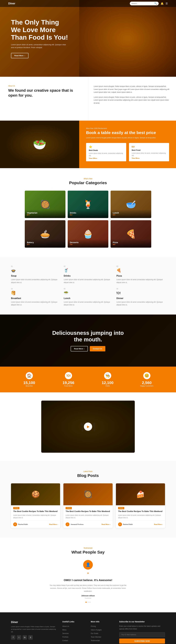 The height and width of the screenshot is (644, 176). Describe the element at coordinates (13, 638) in the screenshot. I see `facebook-icon: f` at that location.